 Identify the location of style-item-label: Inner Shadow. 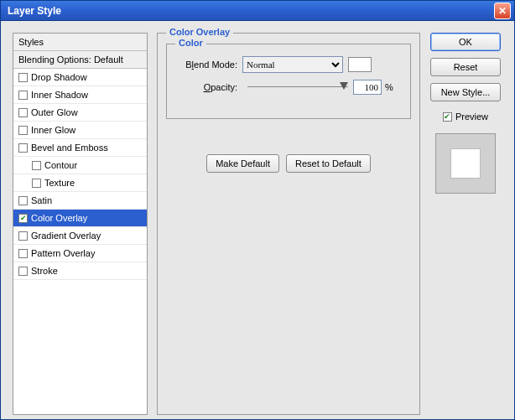
(60, 95).